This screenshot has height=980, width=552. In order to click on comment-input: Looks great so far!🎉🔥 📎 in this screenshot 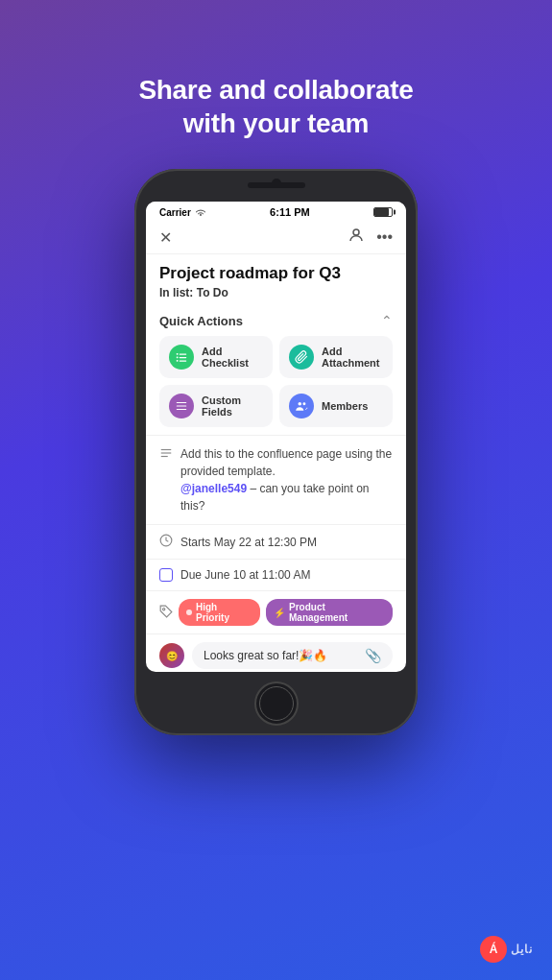, I will do `click(292, 656)`.